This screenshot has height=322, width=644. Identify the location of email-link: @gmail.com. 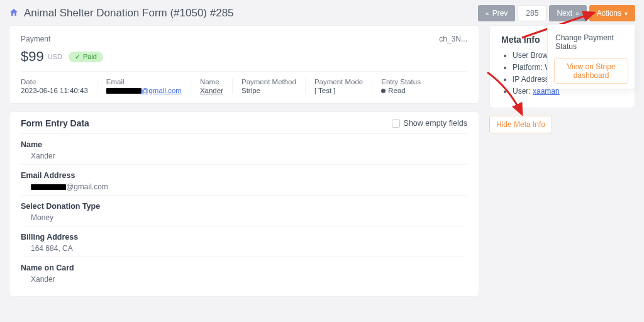
(162, 91).